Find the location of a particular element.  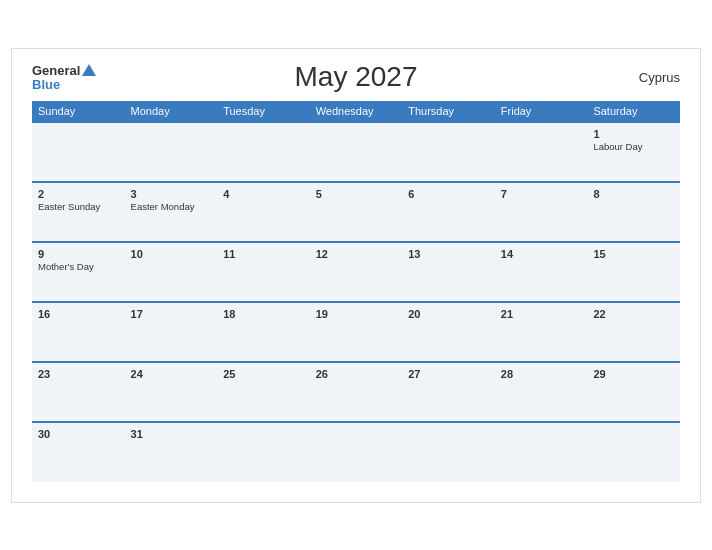

day-number: 20 is located at coordinates (448, 314).